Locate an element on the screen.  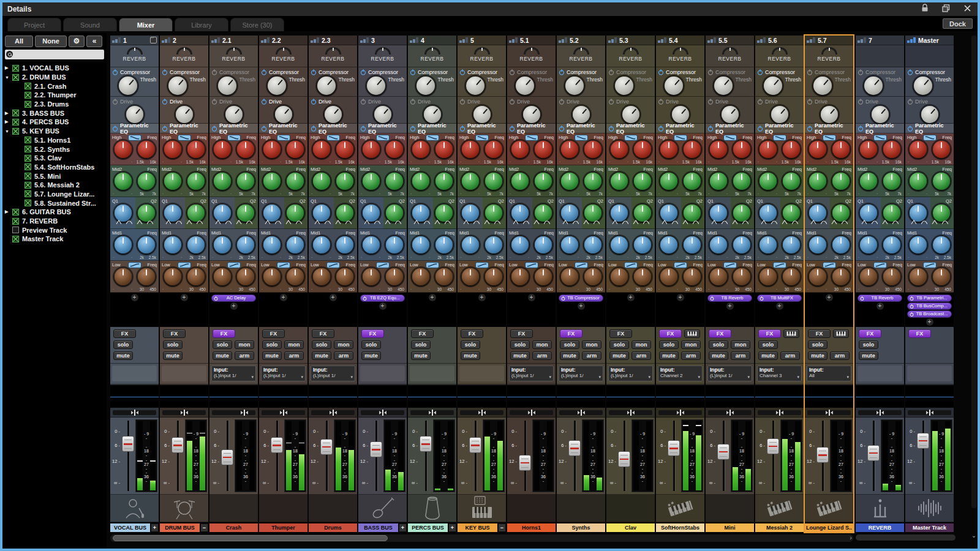
gear-icon: ⚙ is located at coordinates (77, 42).